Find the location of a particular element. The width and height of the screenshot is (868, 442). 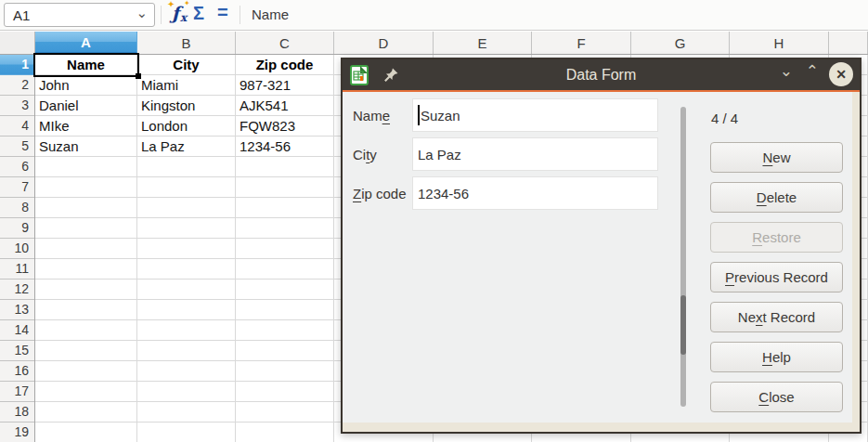

cell-A4: MIke is located at coordinates (86, 126).